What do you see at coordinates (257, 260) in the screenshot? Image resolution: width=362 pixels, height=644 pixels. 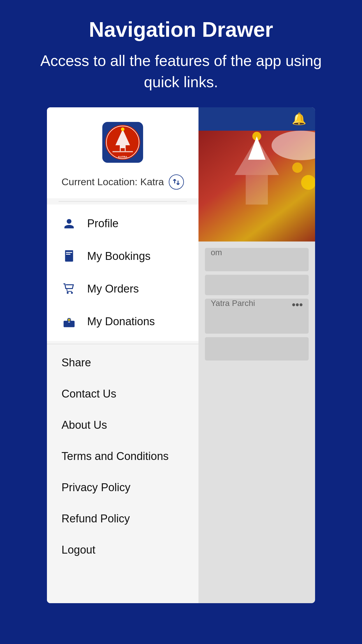 I see `content-block-1: om` at bounding box center [257, 260].